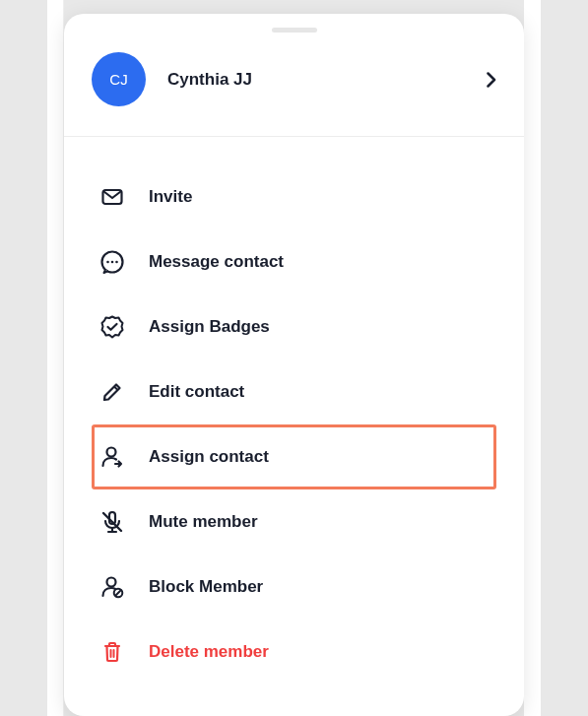 This screenshot has width=588, height=716. What do you see at coordinates (294, 652) in the screenshot?
I see `menu-item-delete: Delete member` at bounding box center [294, 652].